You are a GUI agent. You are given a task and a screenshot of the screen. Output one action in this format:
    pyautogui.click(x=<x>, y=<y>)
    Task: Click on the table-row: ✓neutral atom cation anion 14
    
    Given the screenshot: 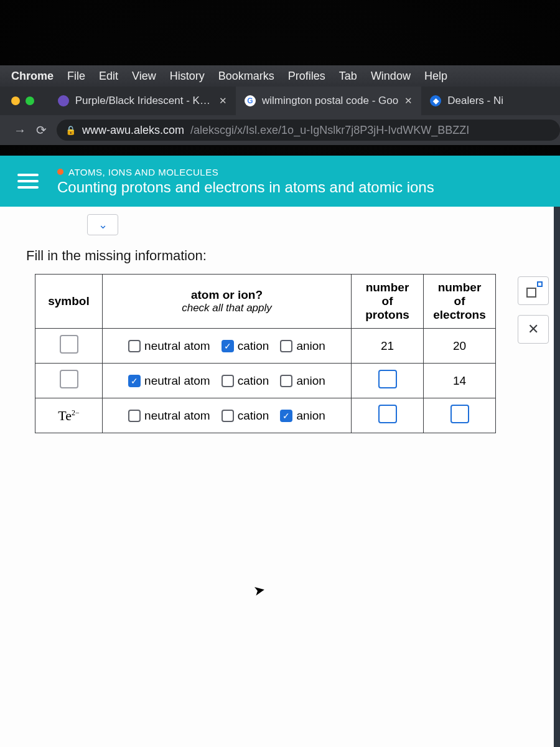 What is the action you would take?
    pyautogui.click(x=266, y=381)
    